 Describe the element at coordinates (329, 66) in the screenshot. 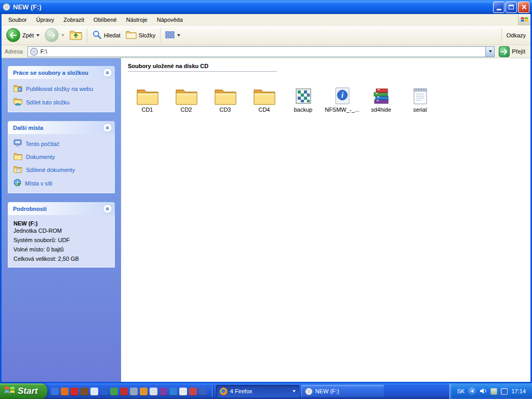

I see `group-title: Soubory uložené na disku CD` at that location.